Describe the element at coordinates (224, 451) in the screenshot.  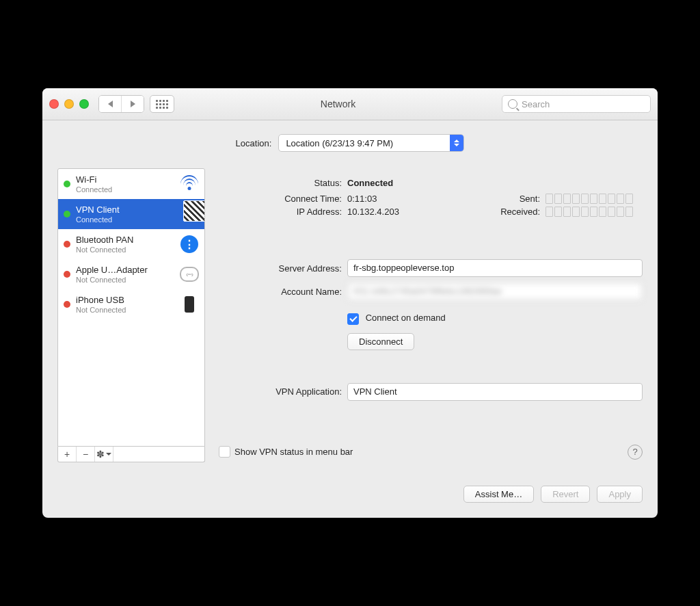
I see `show-vpn-status-checkbox` at that location.